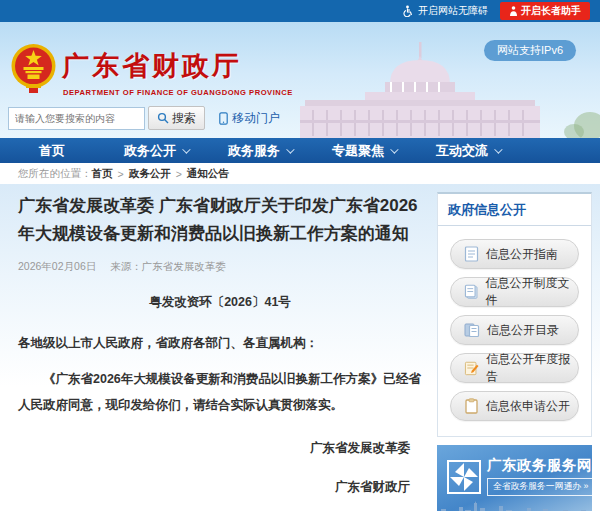  I want to click on document-number: 粤发改资环〔2026〕41号, so click(220, 302).